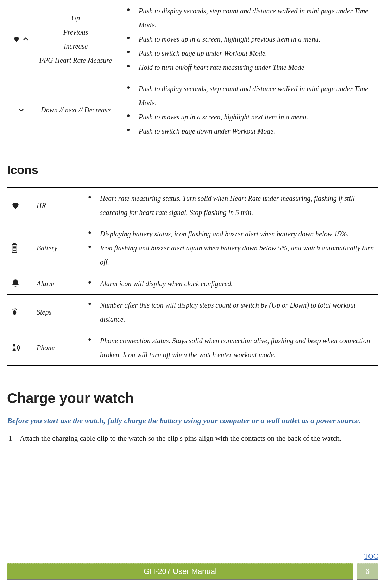  Describe the element at coordinates (233, 348) in the screenshot. I see `desc-item: Phone connection status. Stays solid whe…` at that location.